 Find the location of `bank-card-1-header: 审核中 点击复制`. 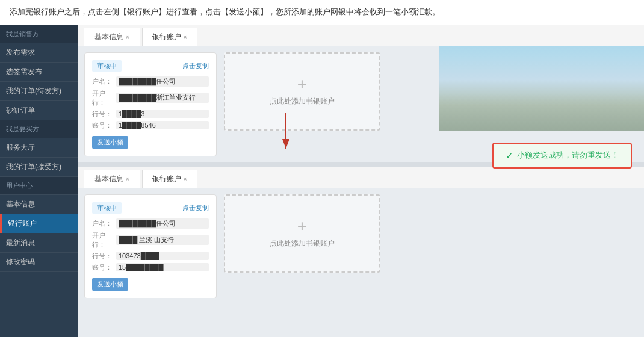

bank-card-1-header: 审核中 点击复制 is located at coordinates (150, 66).